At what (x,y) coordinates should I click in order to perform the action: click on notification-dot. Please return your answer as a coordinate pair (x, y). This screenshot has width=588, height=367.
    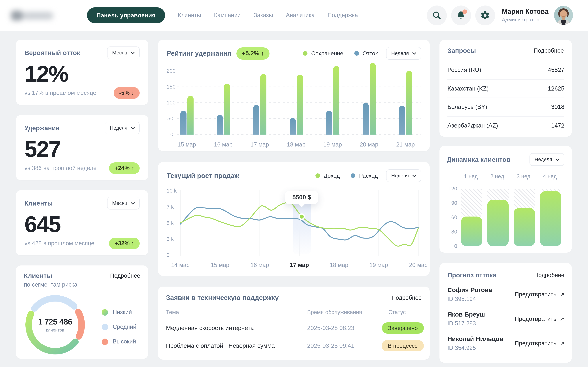
    Looking at the image, I should click on (465, 12).